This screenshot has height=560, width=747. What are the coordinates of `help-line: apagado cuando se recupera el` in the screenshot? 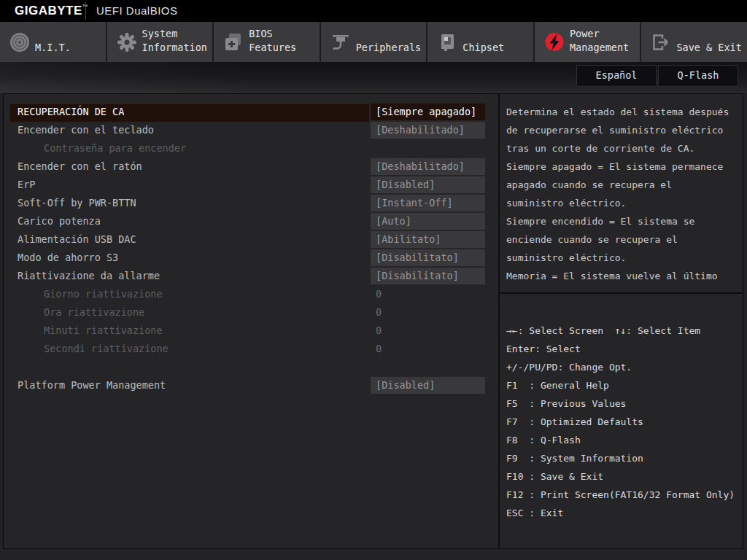 It's located at (623, 185).